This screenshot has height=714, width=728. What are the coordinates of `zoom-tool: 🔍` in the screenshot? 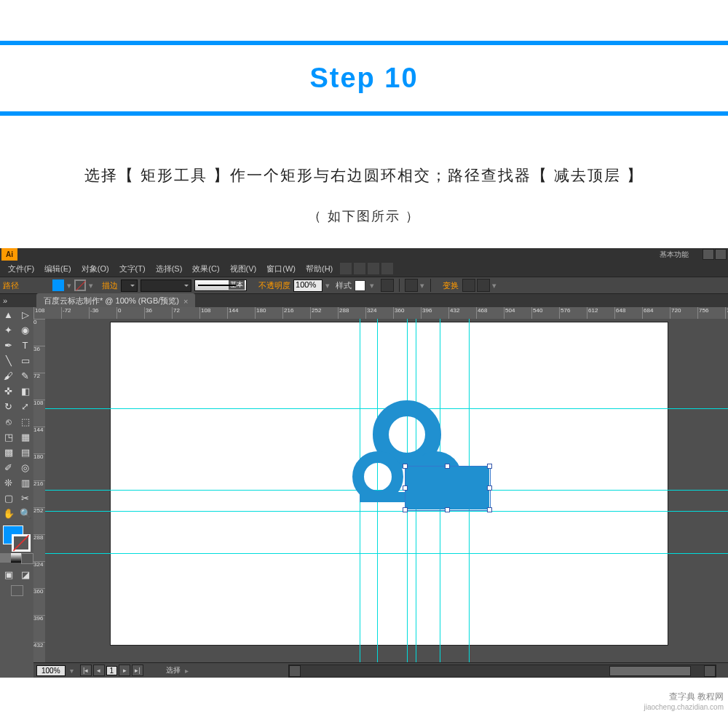 It's located at (25, 514).